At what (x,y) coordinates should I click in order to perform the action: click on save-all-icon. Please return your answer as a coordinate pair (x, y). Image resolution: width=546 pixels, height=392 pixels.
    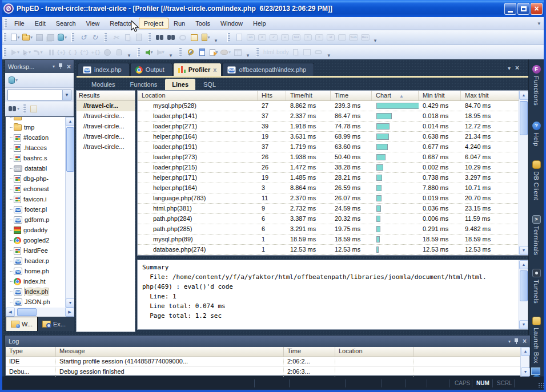
    Looking at the image, I should click on (51, 38).